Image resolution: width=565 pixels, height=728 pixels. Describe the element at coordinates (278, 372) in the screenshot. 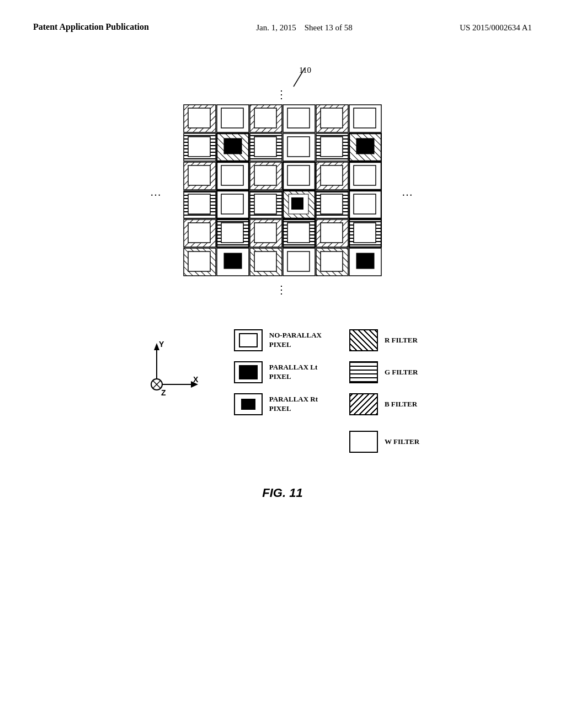

I see `legend-center: NO-PARALLAXPIXEL PARALLAX LtPIXEL PARALL…` at that location.